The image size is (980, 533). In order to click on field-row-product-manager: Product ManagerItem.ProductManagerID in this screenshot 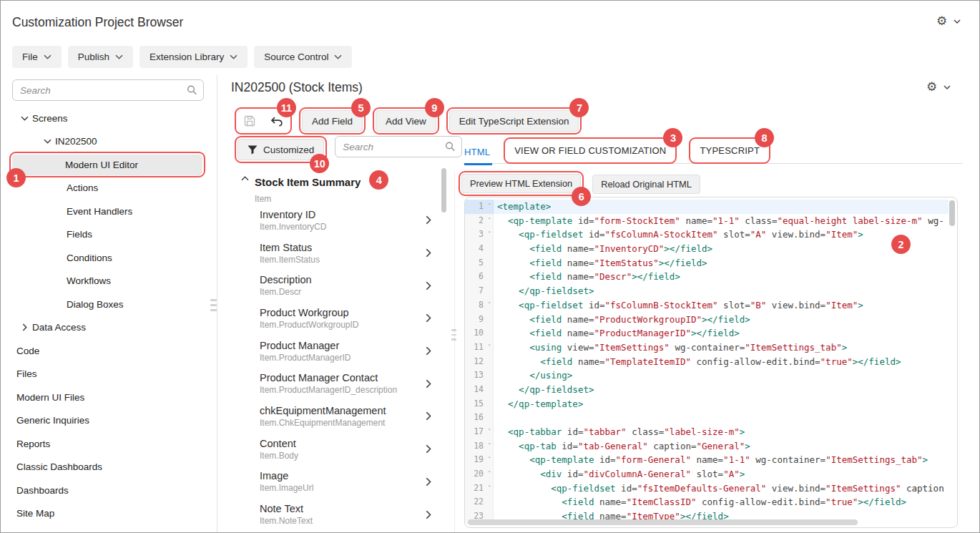, I will do `click(335, 351)`.